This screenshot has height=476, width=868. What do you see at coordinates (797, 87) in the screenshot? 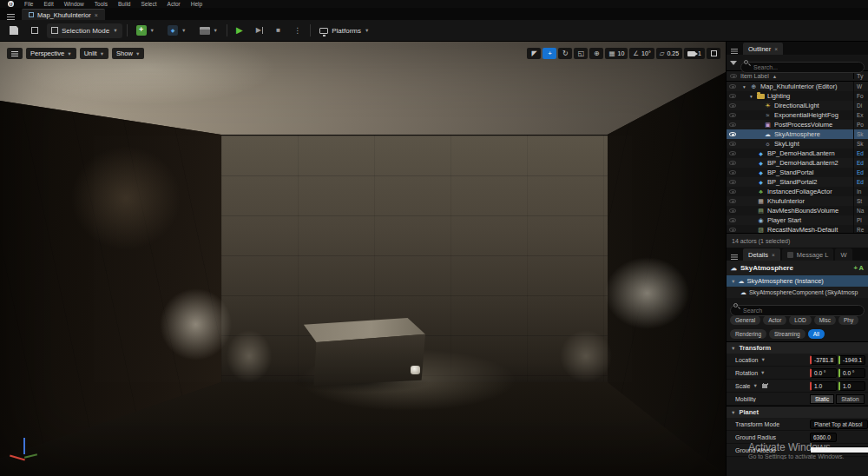
I see `outliner-row: ▾⊕Map_KhufuInterior (Editor)W` at bounding box center [797, 87].